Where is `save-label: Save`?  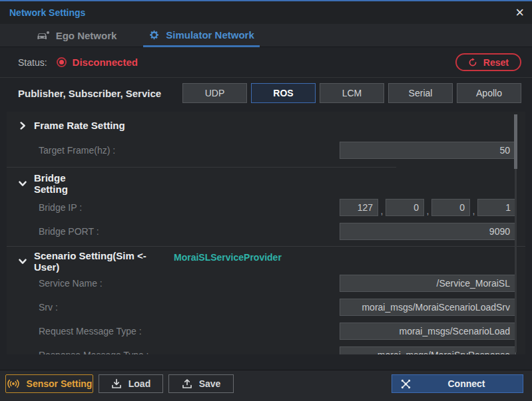
save-label: Save is located at coordinates (210, 384).